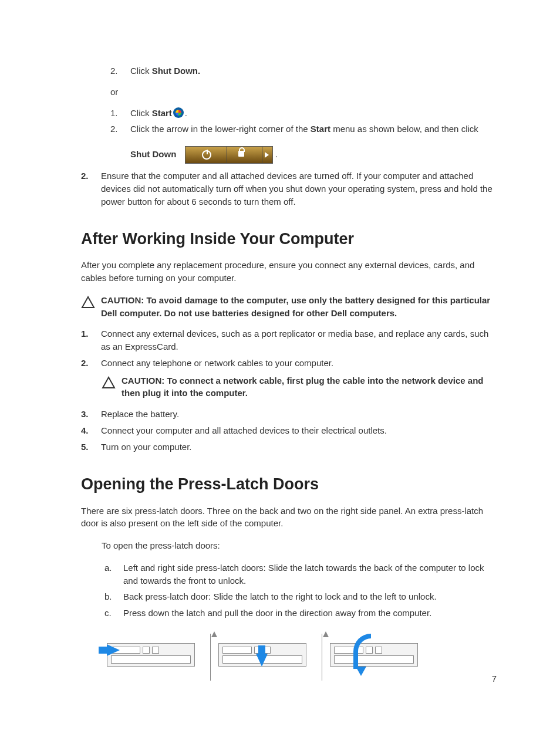  What do you see at coordinates (229, 155) in the screenshot?
I see `shutdown-toolbar-image` at bounding box center [229, 155].